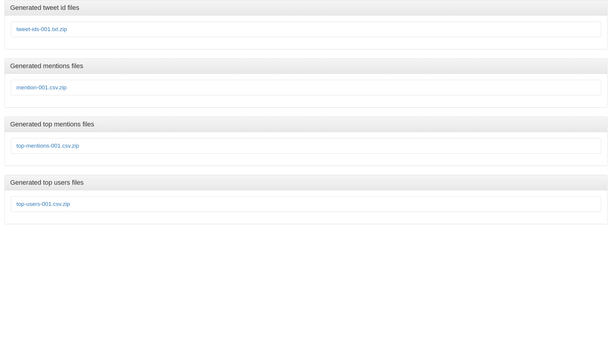 Image resolution: width=612 pixels, height=364 pixels. Describe the element at coordinates (306, 25) in the screenshot. I see `panel-tweet-ids: Generated tweet id files tweet-ids-001.t…` at that location.